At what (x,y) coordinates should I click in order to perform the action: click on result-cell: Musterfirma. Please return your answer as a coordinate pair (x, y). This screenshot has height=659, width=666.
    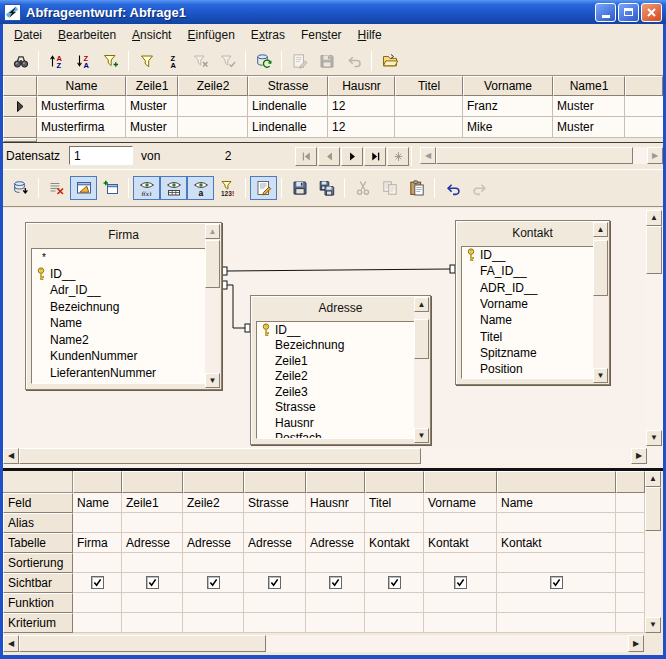
    Looking at the image, I should click on (82, 106).